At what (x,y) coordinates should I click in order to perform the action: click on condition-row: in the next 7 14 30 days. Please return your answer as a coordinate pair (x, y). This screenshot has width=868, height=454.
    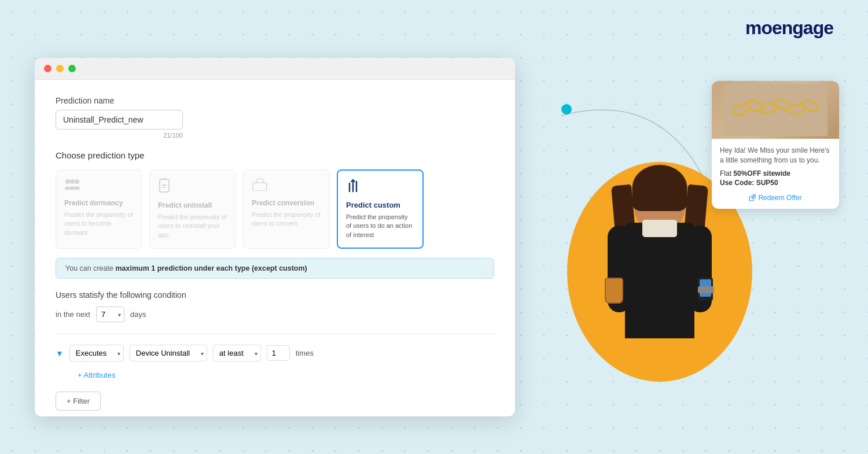
    Looking at the image, I should click on (275, 315).